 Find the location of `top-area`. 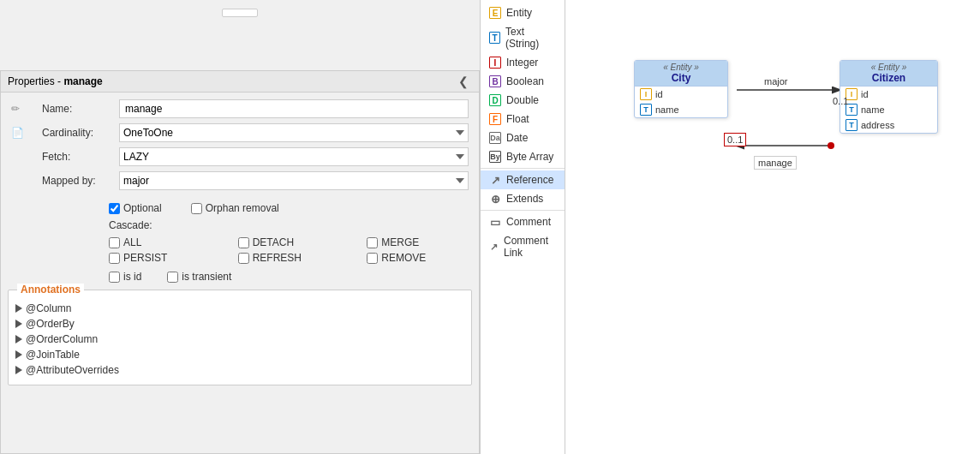

top-area is located at coordinates (240, 35).